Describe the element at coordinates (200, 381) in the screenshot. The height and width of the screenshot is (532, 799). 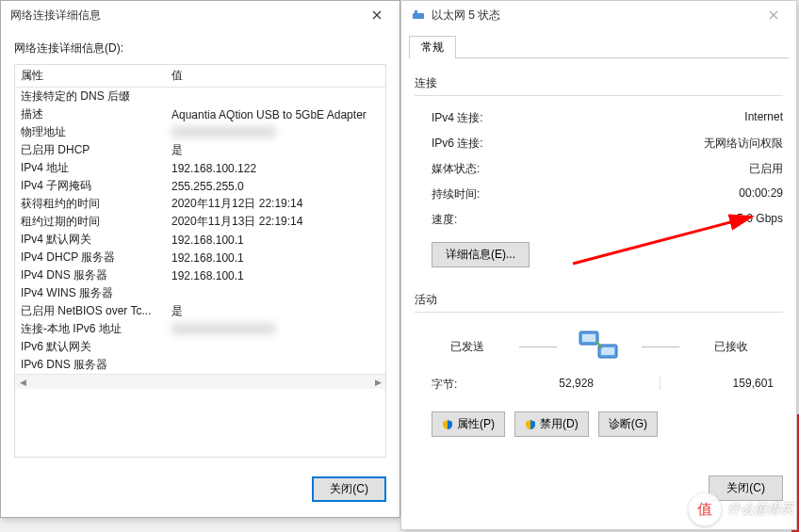
I see `horizontal-scrollbar: ◀ ▶` at that location.